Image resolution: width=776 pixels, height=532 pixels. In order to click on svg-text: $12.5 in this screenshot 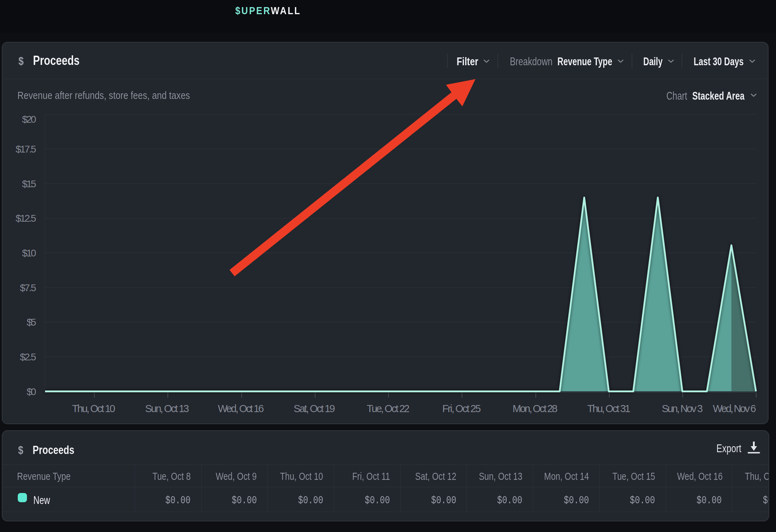, I will do `click(26, 218)`.